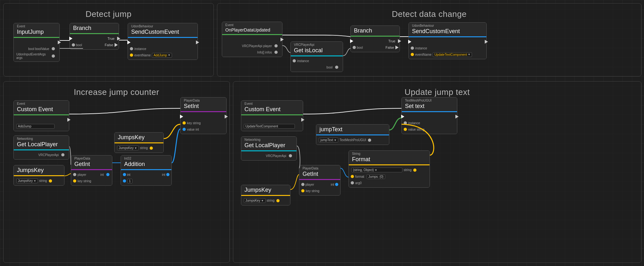 The image size is (644, 266). I want to click on ce-addj-title: Custom Event, so click(41, 110).